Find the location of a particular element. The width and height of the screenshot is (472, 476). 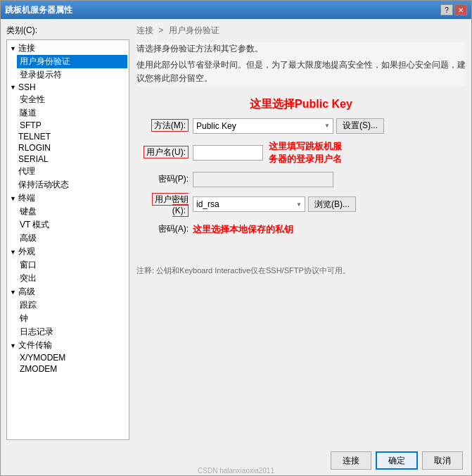

expand-icon-connection: ▼ is located at coordinates (13, 49).